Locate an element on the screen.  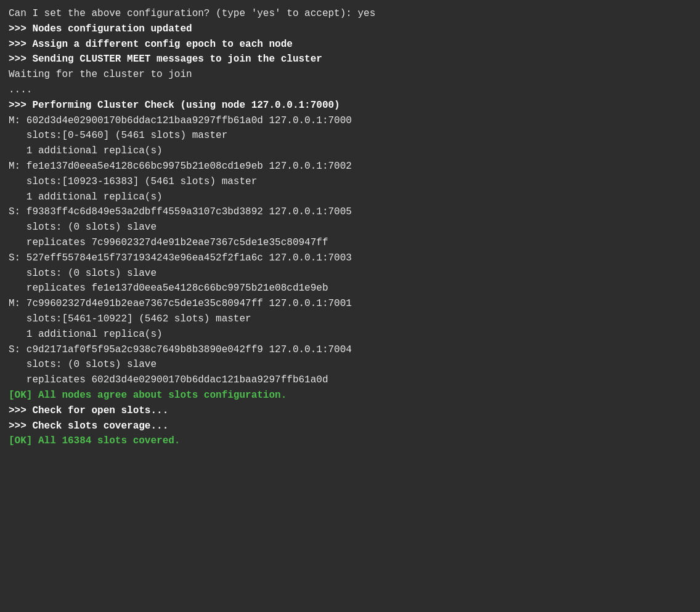
terminal-line-line22: slots:[5461-10922] (5462 slots) master is located at coordinates (350, 319).